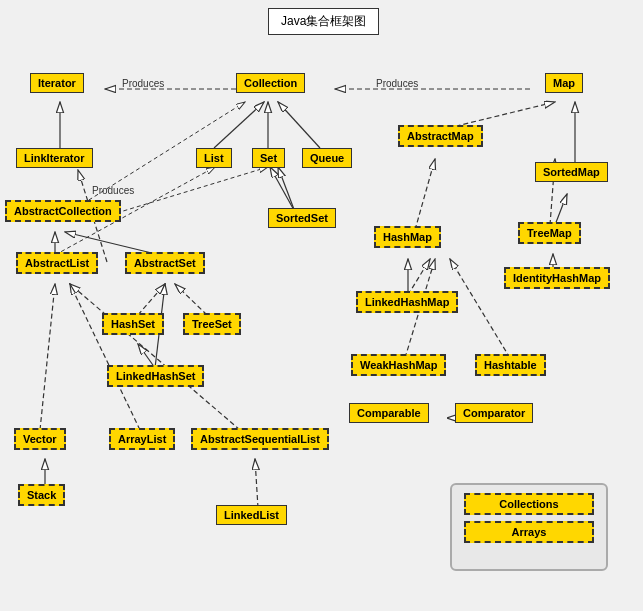 The width and height of the screenshot is (643, 611). What do you see at coordinates (529, 527) in the screenshot?
I see `legend-box: Collections Arrays` at bounding box center [529, 527].